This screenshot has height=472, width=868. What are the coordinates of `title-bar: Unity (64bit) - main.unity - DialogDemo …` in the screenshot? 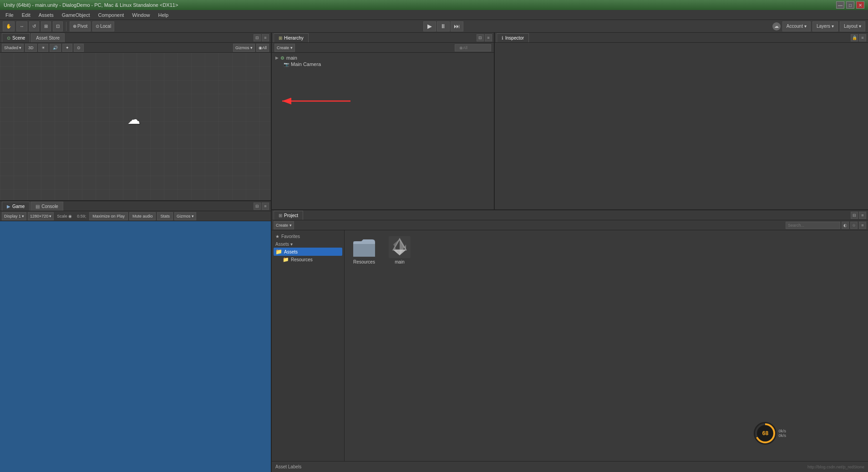 It's located at (434, 5).